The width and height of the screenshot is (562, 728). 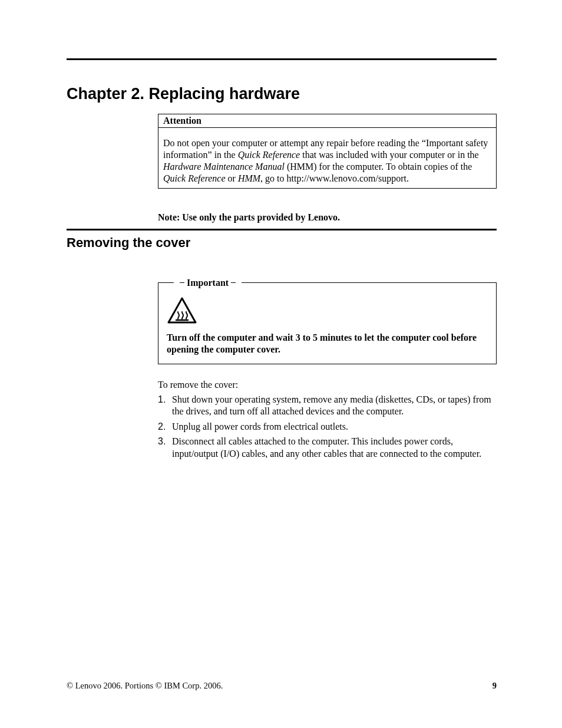 I want to click on copyright-text: © Lenovo 2006. Portions © IBM Corp. 2006…, so click(x=145, y=686).